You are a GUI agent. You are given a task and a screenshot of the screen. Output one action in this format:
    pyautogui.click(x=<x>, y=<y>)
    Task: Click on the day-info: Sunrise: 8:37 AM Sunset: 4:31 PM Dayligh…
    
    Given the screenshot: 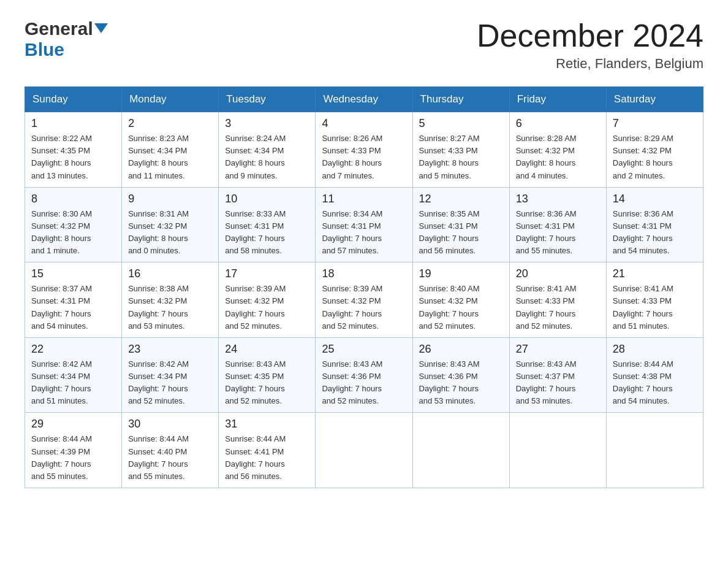 What is the action you would take?
    pyautogui.click(x=74, y=308)
    